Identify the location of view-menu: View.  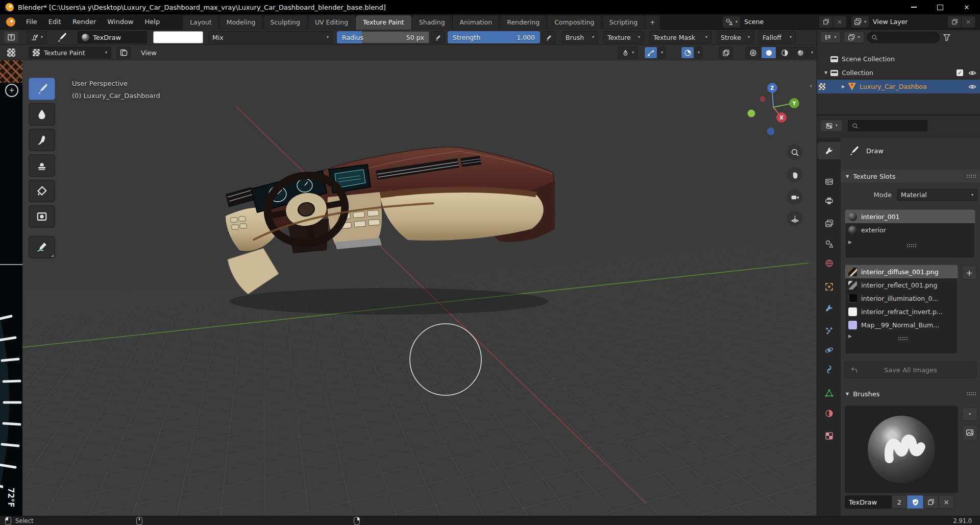
(149, 53).